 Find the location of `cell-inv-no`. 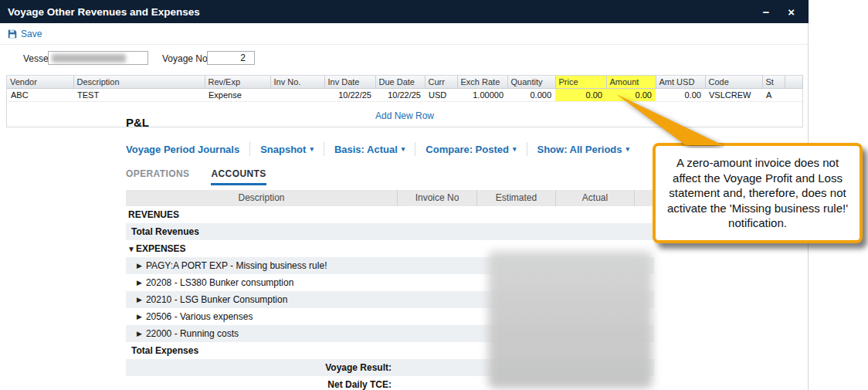

cell-inv-no is located at coordinates (297, 96).